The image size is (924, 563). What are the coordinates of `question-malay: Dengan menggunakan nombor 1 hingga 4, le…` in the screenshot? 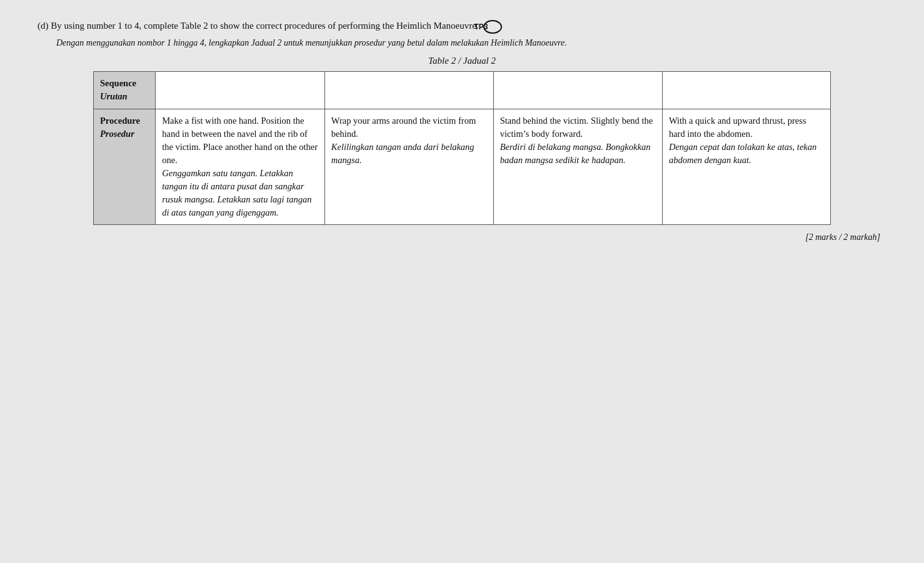 It's located at (381, 42).